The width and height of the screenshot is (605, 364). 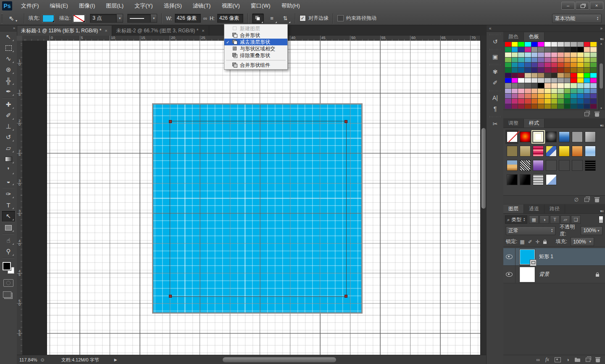 What do you see at coordinates (582, 6) in the screenshot?
I see `restore-button` at bounding box center [582, 6].